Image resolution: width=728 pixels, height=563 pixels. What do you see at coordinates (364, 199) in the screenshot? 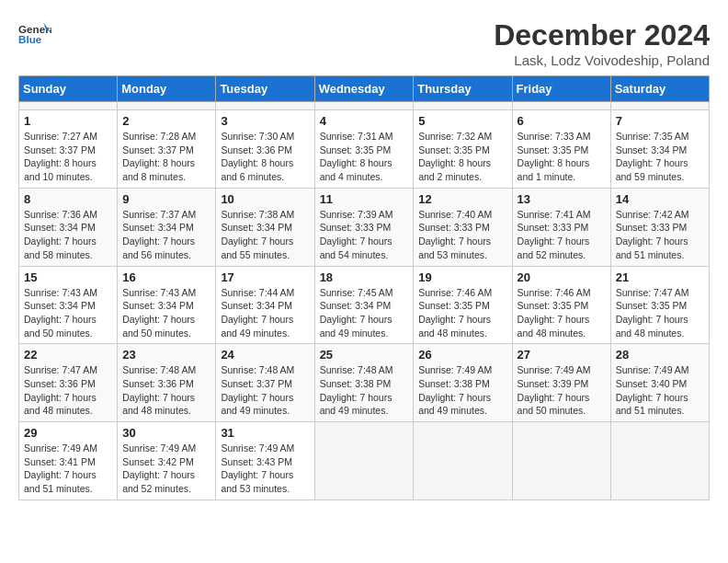
I see `day-number: 11` at bounding box center [364, 199].